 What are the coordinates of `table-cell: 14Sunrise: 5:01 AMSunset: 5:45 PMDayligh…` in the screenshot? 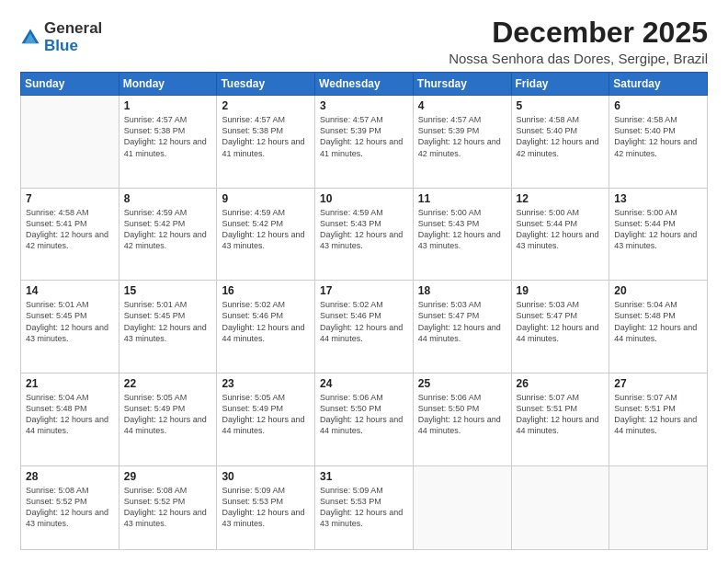 It's located at (70, 327).